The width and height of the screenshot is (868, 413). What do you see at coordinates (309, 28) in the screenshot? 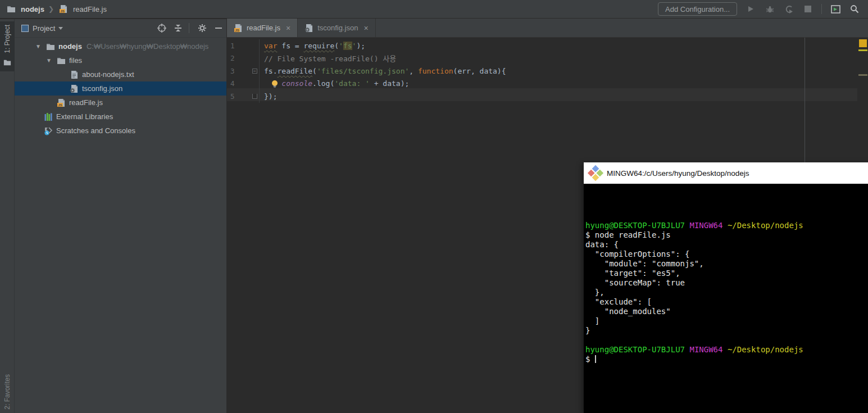
I see `json-file-icon` at bounding box center [309, 28].